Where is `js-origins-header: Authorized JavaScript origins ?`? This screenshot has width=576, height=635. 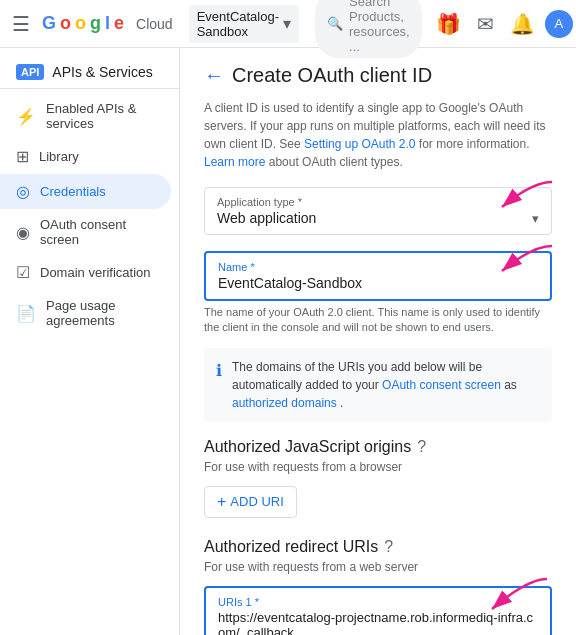 js-origins-header: Authorized JavaScript origins ? is located at coordinates (378, 447).